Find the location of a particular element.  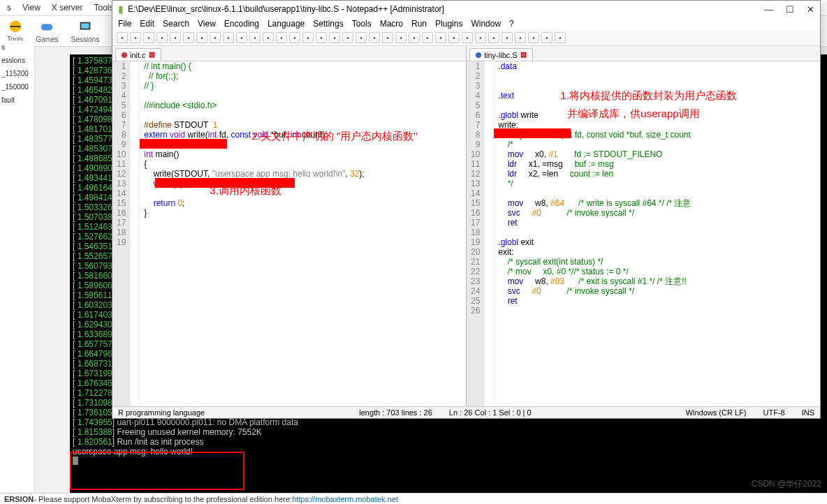

status-ins: INS is located at coordinates (808, 413).